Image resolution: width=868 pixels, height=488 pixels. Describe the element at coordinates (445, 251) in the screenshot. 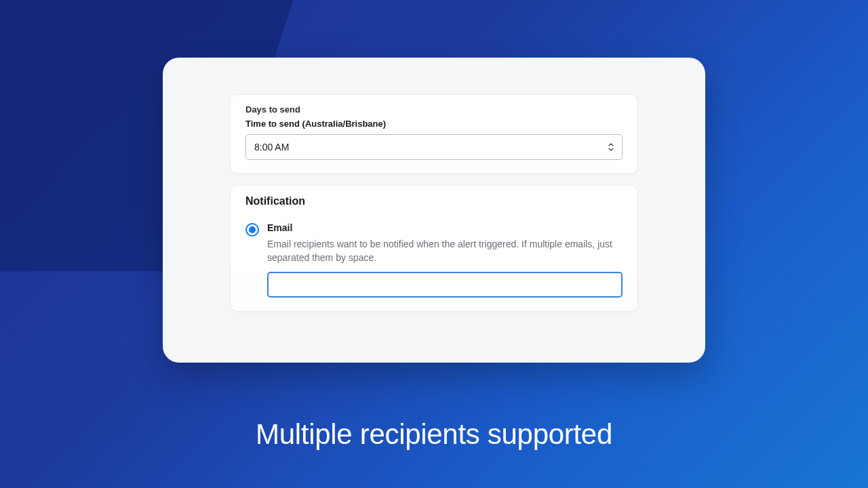

I see `email-option-description: Email recipients want to be notified whe…` at that location.